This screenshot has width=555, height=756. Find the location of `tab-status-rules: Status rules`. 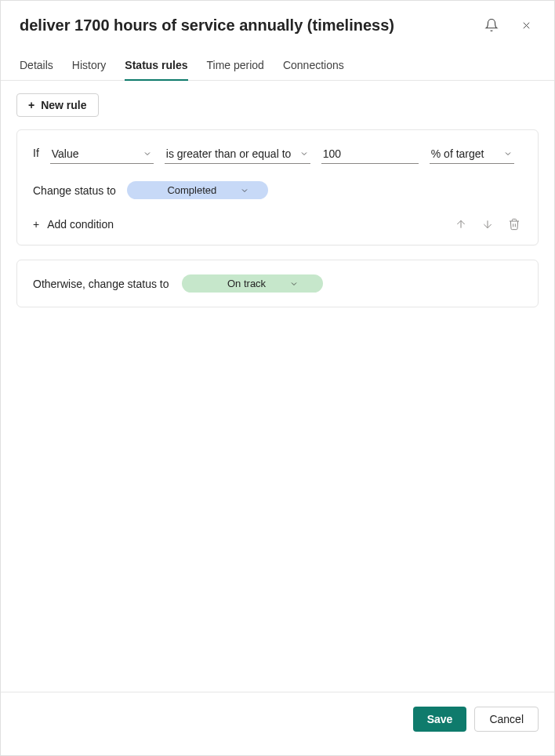

tab-status-rules: Status rules is located at coordinates (156, 66).